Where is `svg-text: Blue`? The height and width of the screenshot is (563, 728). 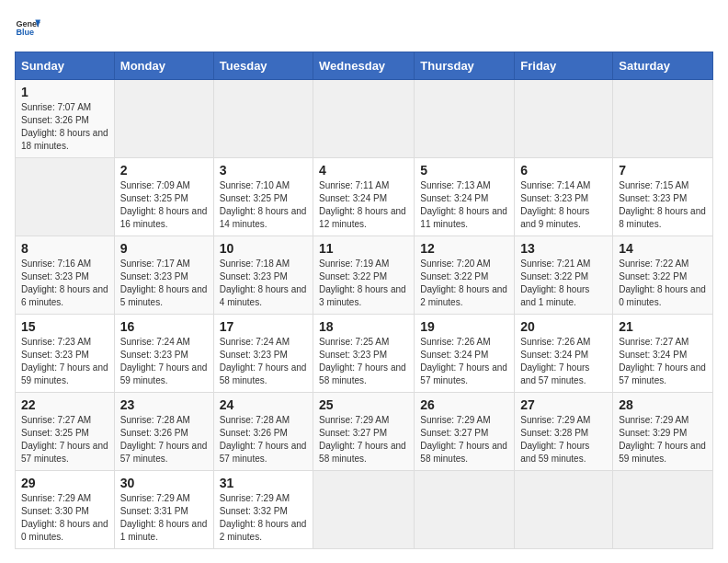
svg-text: Blue is located at coordinates (25, 32).